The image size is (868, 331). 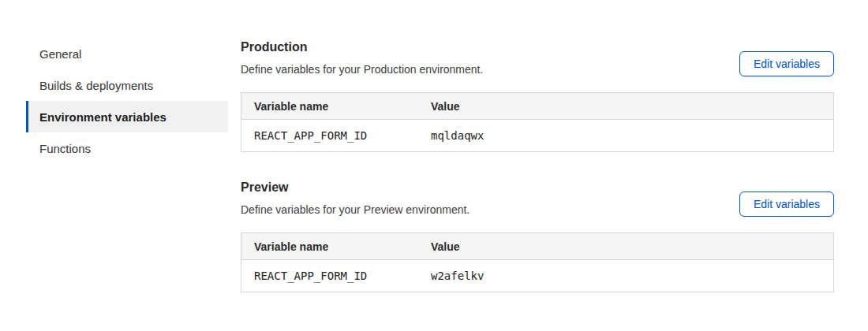 I want to click on sidebar-item-builds-deployments: Builds & deployments, so click(x=127, y=85).